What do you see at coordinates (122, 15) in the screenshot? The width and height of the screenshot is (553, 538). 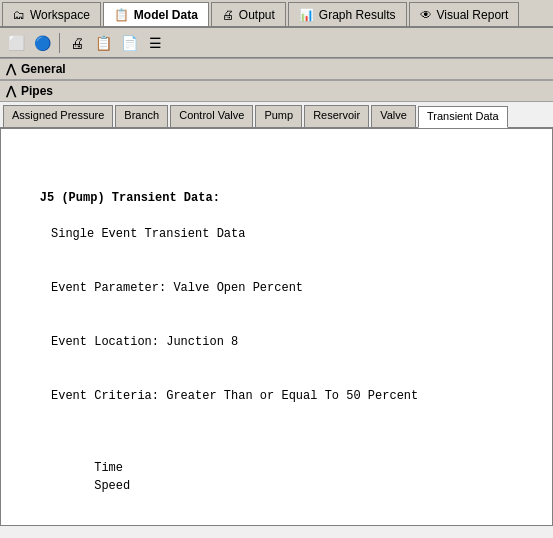 I see `model-data-icon: 📋` at bounding box center [122, 15].